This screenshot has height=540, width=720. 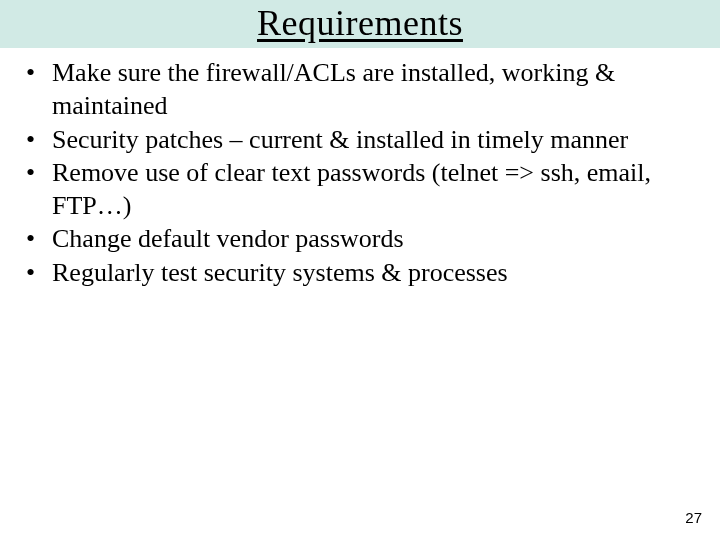 I want to click on title-bar: Requirements, so click(x=360, y=24).